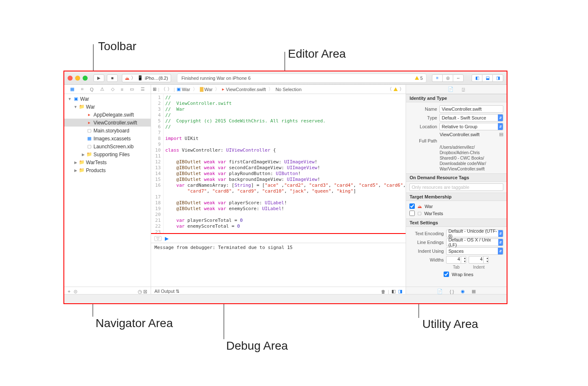 The image size is (588, 386). Describe the element at coordinates (457, 190) in the screenshot. I see `utility-area: 📄 ⍰ Identity and Type Name ViewControlle…` at that location.